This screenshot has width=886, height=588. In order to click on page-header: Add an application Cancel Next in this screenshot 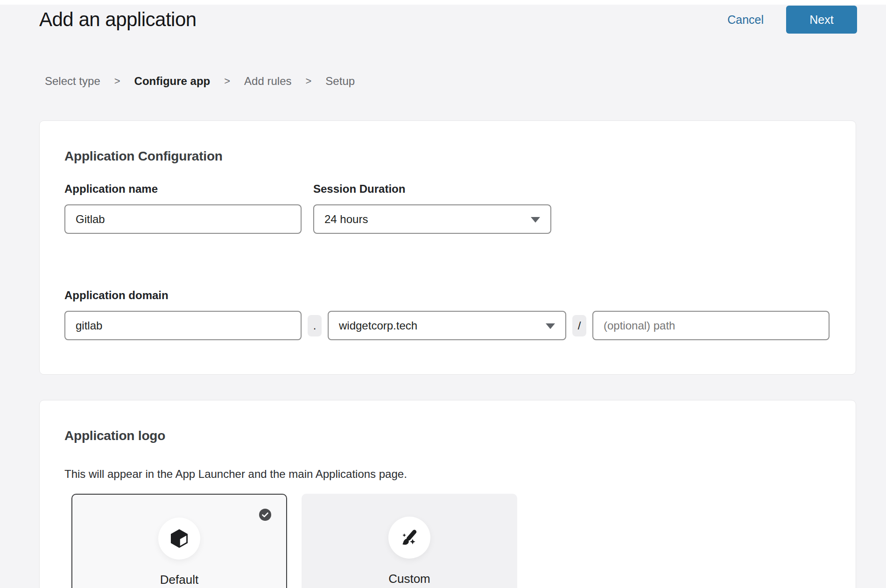, I will do `click(443, 23)`.